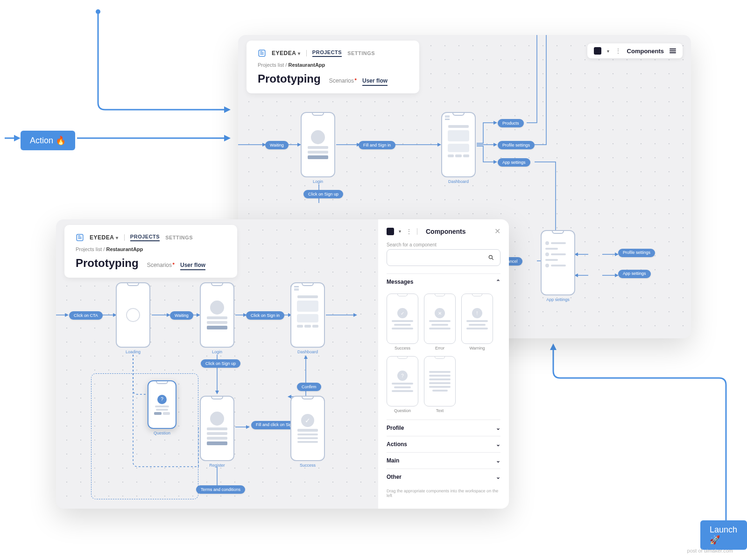  I want to click on tag-clicksignup: Click on Sign up, so click(323, 194).